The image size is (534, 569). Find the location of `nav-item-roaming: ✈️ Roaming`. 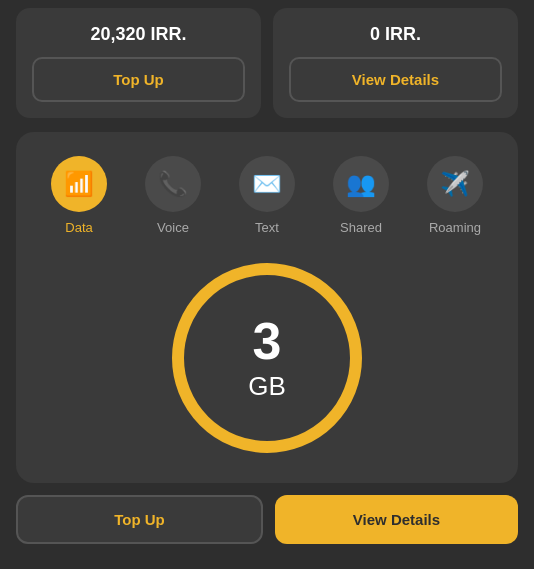

nav-item-roaming: ✈️ Roaming is located at coordinates (455, 196).